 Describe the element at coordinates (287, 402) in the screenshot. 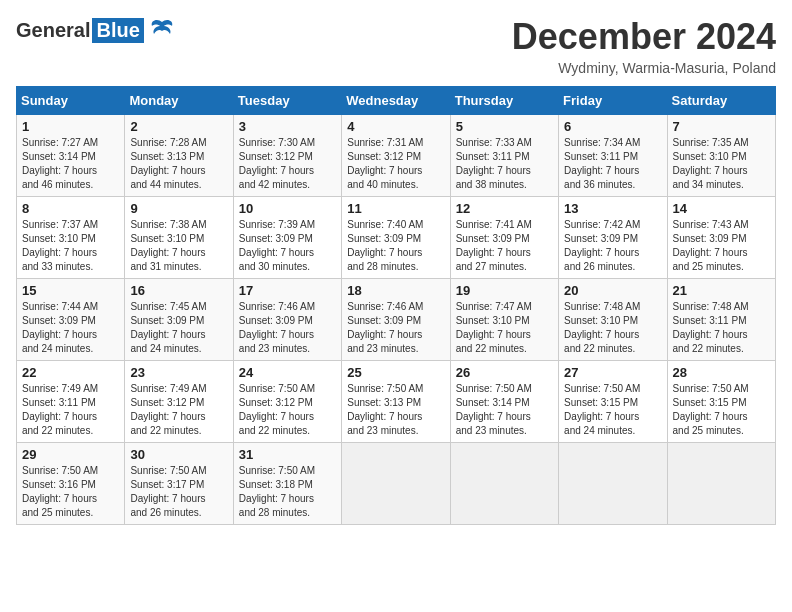

I see `table-row: 24Sunrise: 7:50 AM Sunset: 3:12 PM Dayli…` at that location.